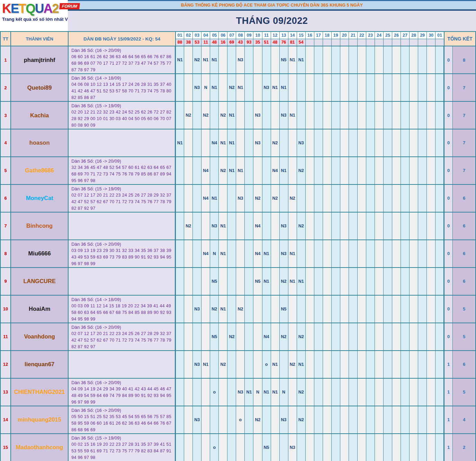  What do you see at coordinates (464, 115) in the screenshot?
I see `total-right: 7` at bounding box center [464, 115].